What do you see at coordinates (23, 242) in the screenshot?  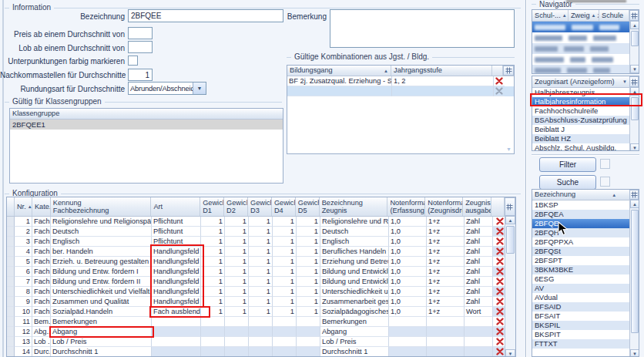 I see `cell-nr: 3` at bounding box center [23, 242].